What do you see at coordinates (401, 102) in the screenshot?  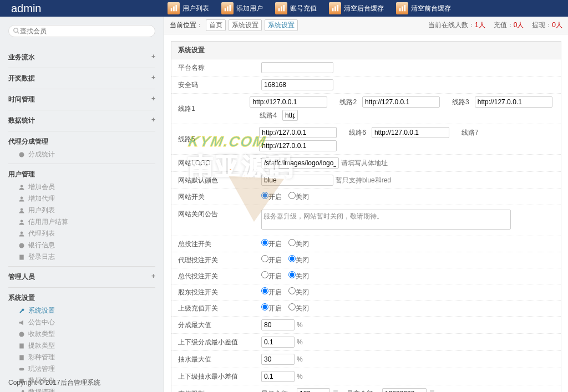 I see `input-line2` at bounding box center [401, 102].